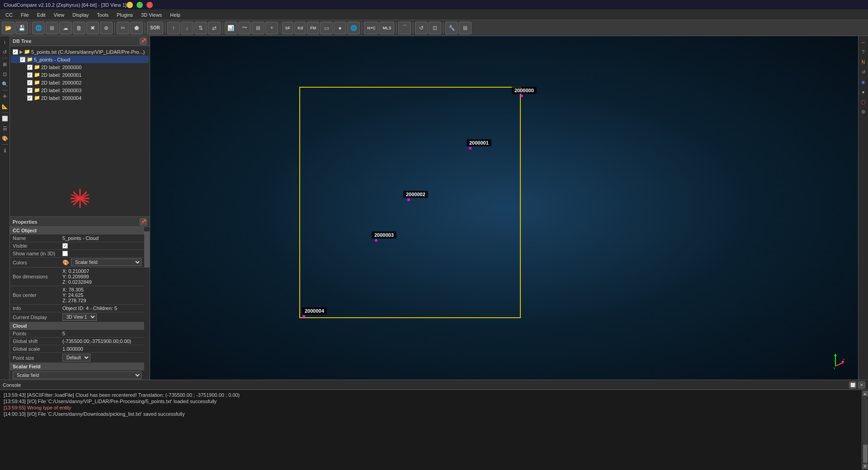  Describe the element at coordinates (5, 74) in the screenshot. I see `zoom-fit-button: ⊡` at that location.